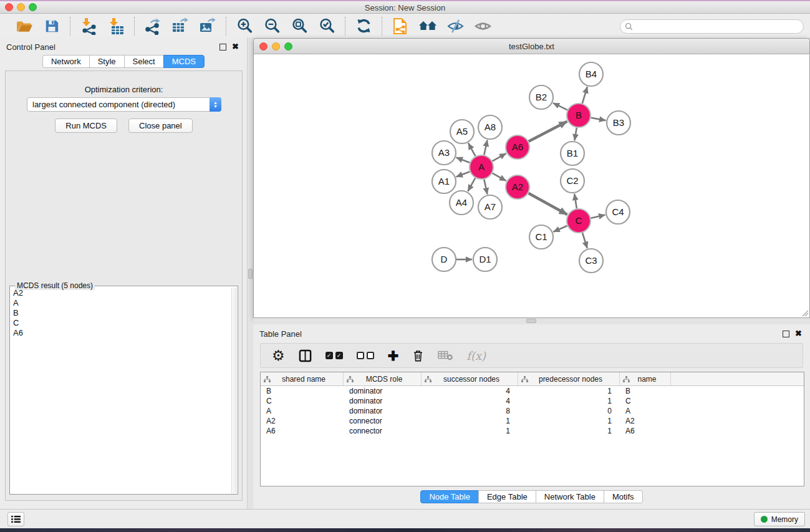  Describe the element at coordinates (471, 185) in the screenshot. I see `graph-edge-A-A4` at that location.